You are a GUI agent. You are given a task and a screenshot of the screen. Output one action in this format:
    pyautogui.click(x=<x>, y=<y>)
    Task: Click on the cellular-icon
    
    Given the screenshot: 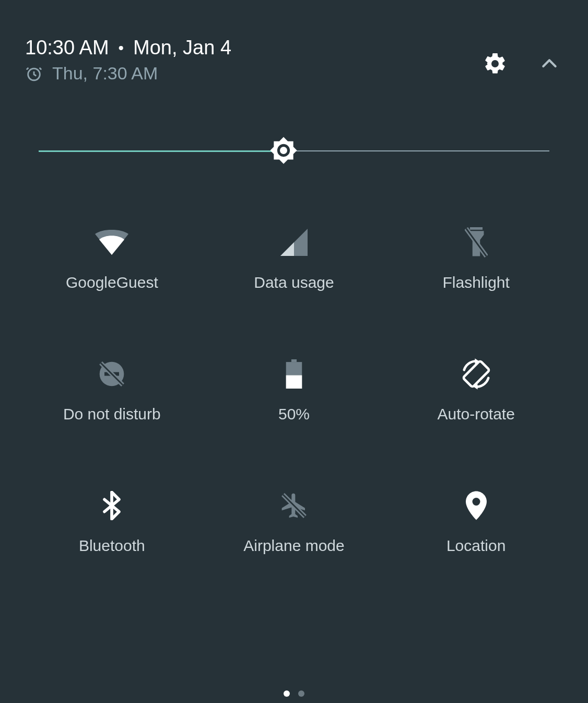 What is the action you would take?
    pyautogui.click(x=294, y=242)
    